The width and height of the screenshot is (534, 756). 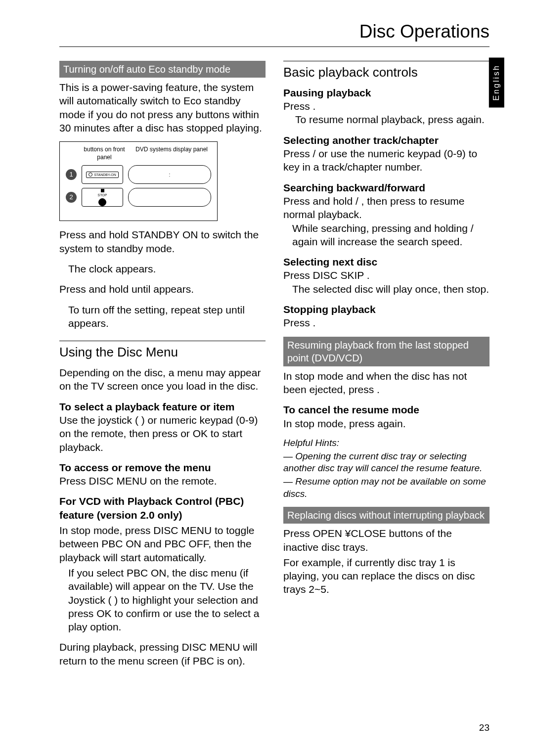 What do you see at coordinates (102, 197) in the screenshot?
I see `stop-button-graphic: STOP` at bounding box center [102, 197].